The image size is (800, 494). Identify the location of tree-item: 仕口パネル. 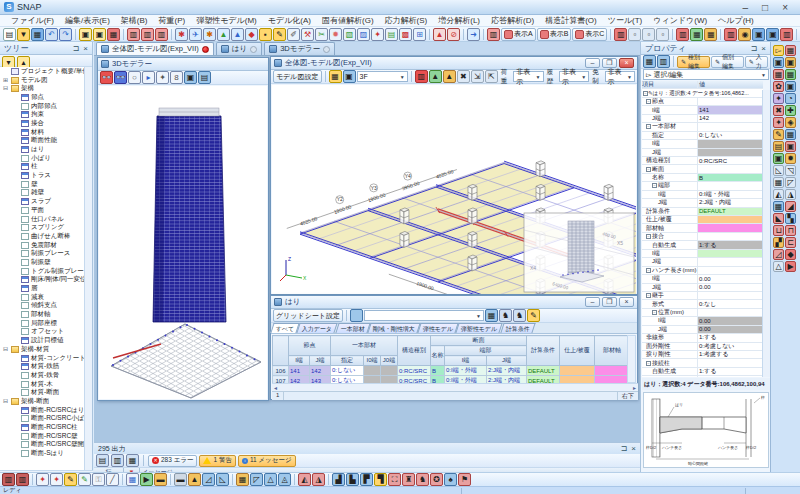
(42, 220).